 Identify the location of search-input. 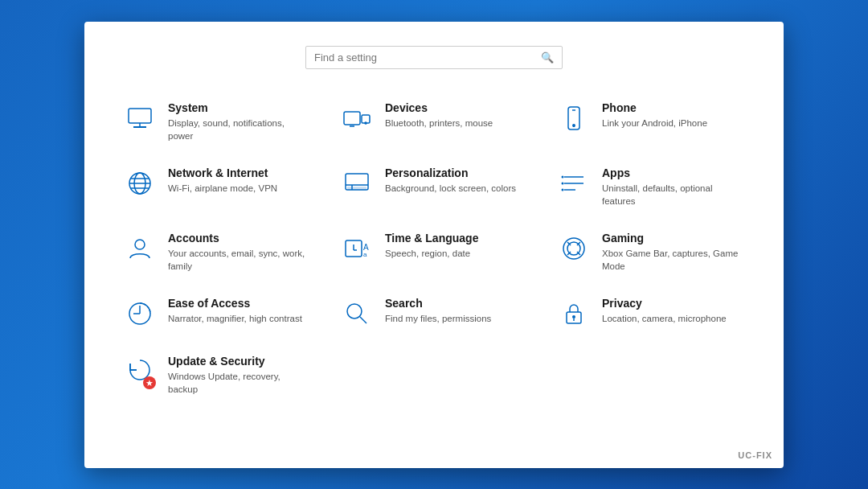
(428, 58).